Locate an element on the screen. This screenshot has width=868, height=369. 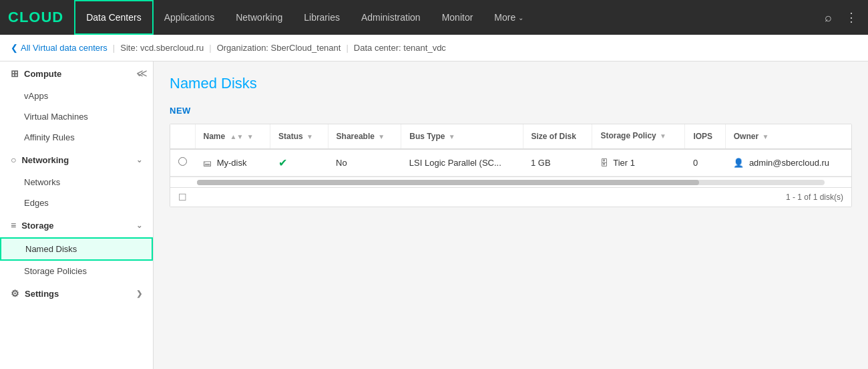
top-navigation: CLOUD Data Centers Applications Networki… is located at coordinates (434, 17).